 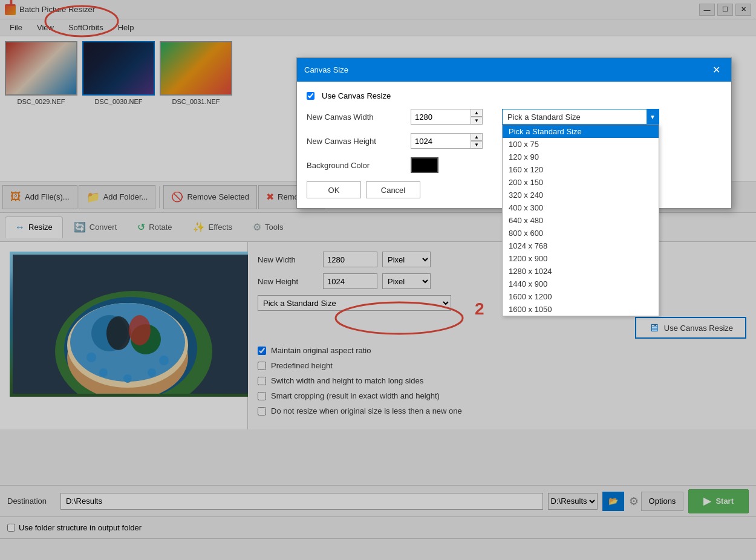 I want to click on canvas-width-down-button: ▼, so click(x=477, y=121).